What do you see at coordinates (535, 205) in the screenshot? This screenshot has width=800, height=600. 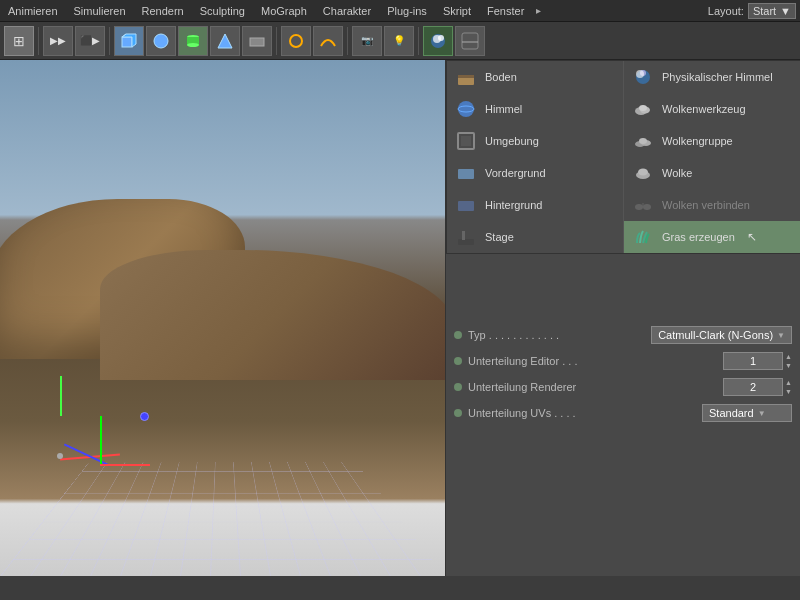 I see `menu-item-hintergrund: Hintergrund` at bounding box center [535, 205].